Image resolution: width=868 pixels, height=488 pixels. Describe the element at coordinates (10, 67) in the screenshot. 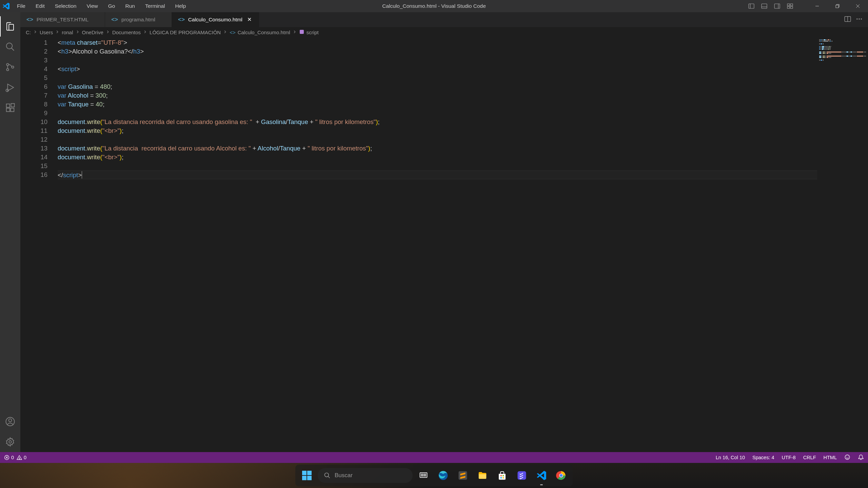

I see `source-control-icon` at that location.